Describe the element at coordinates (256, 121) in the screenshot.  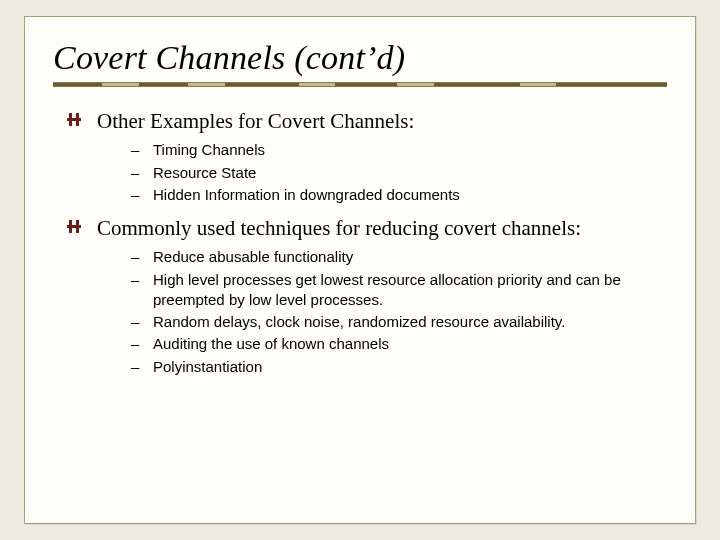
I see `section-heading-text: Other Examples for Covert Channels:` at that location.